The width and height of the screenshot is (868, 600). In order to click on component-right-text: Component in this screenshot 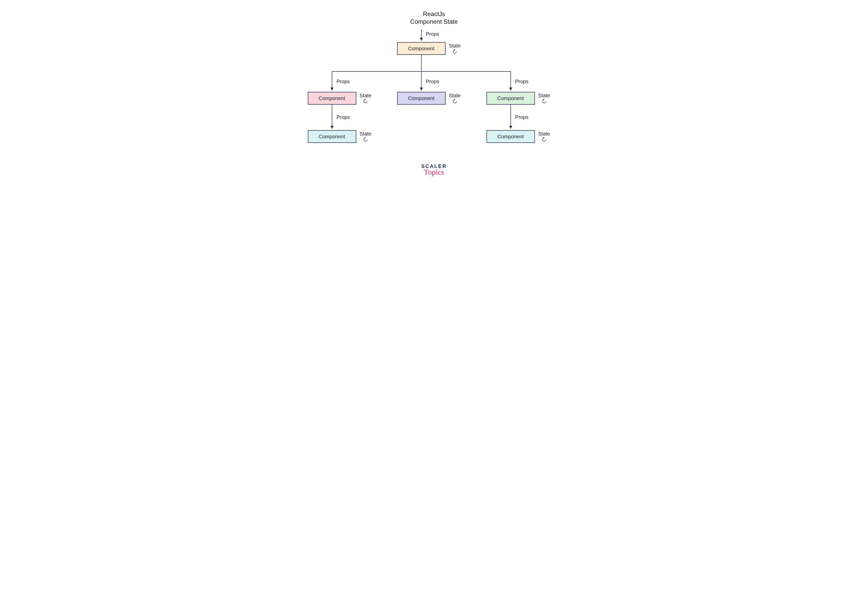, I will do `click(510, 98)`.